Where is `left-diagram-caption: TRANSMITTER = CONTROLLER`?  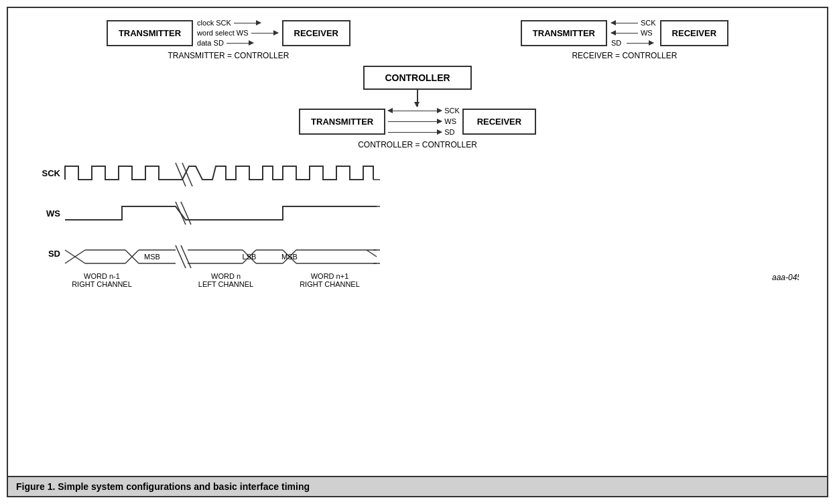 left-diagram-caption: TRANSMITTER = CONTROLLER is located at coordinates (228, 56).